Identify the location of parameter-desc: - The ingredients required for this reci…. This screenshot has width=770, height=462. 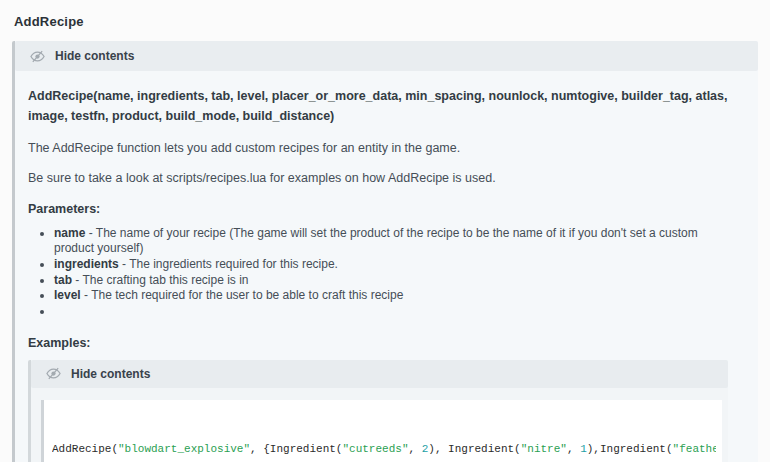
(228, 264).